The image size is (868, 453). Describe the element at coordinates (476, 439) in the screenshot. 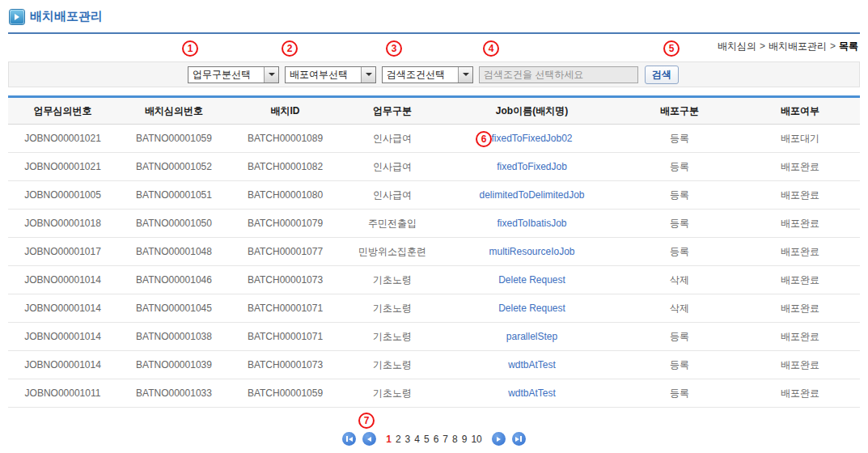

I see `page-number: 10` at that location.